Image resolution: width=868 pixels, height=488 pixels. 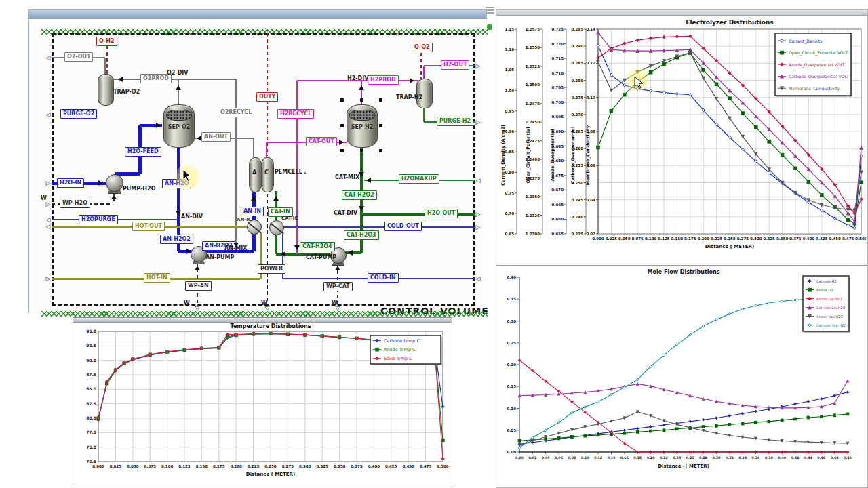 I want to click on stream-label-h2recycl: H2RECYCL, so click(x=296, y=114).